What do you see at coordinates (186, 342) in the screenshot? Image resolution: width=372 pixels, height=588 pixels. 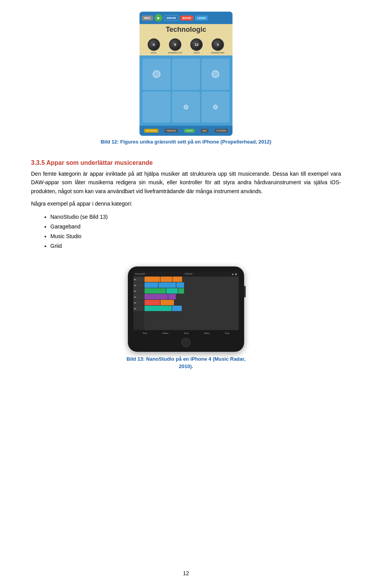 I see `home-button` at bounding box center [186, 342].